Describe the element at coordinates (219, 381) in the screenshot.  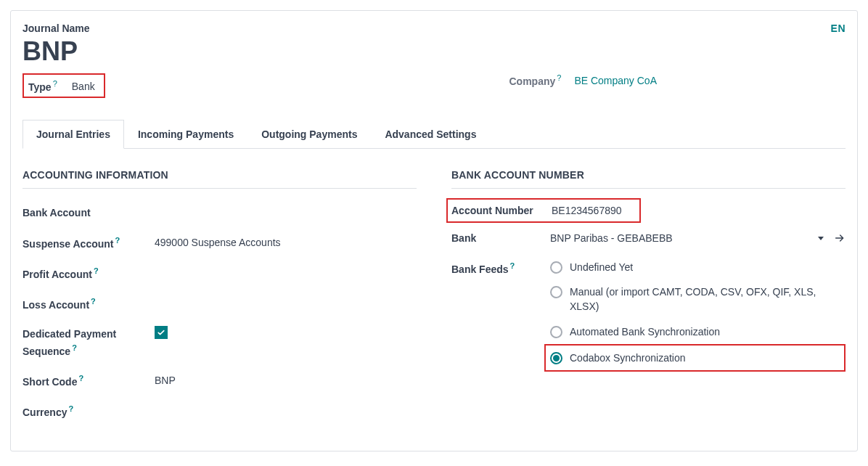
I see `row-short-code: Short Code? BNP` at that location.